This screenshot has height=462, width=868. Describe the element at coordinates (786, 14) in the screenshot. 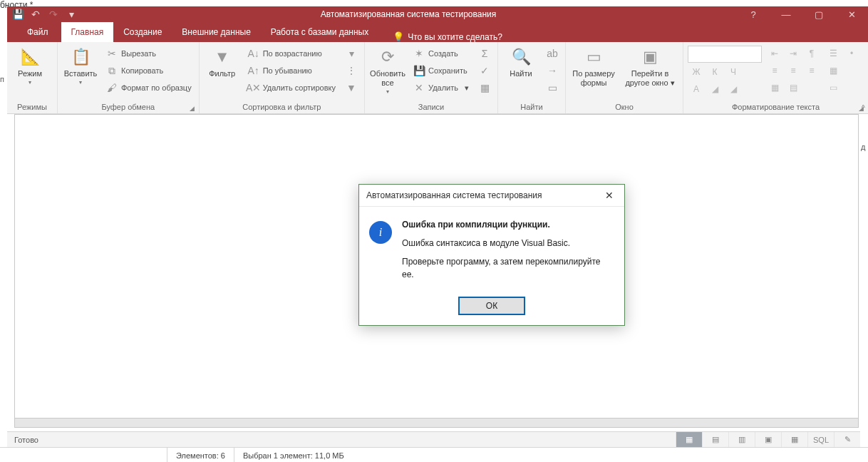

I see `minimize-button: —` at that location.